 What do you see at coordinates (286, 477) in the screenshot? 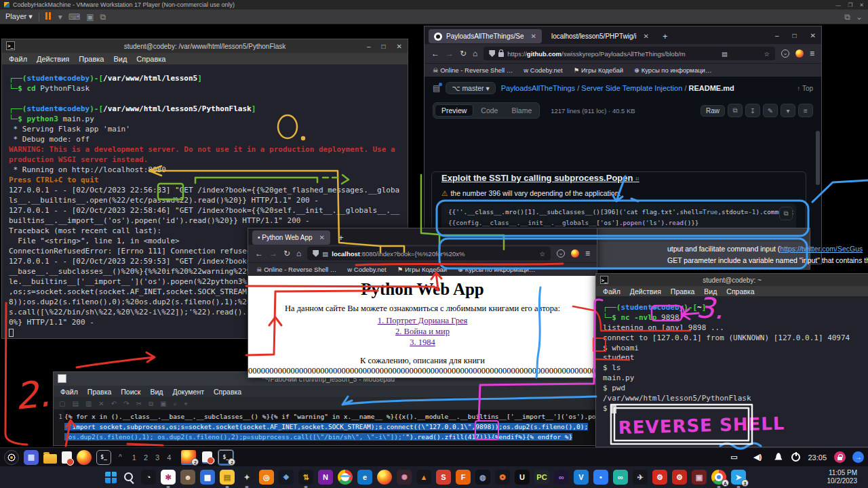
I see `virtualbox-icon: ❖` at bounding box center [286, 477].